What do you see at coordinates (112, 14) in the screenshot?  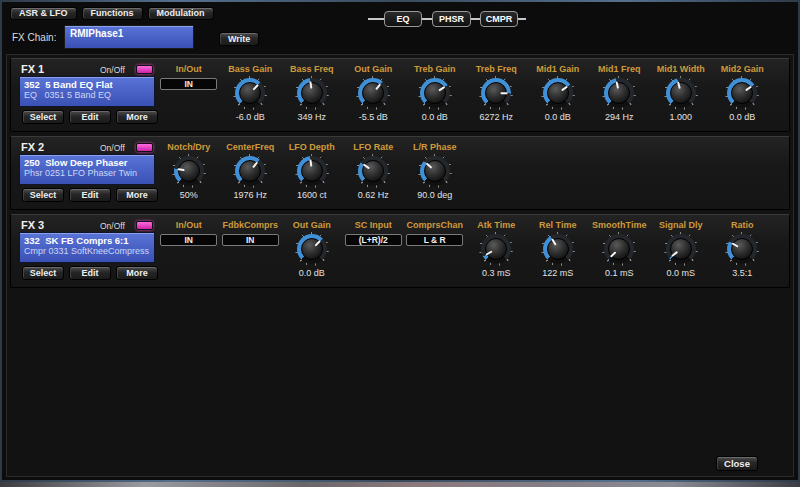 I see `tab-functions: Functions` at bounding box center [112, 14].